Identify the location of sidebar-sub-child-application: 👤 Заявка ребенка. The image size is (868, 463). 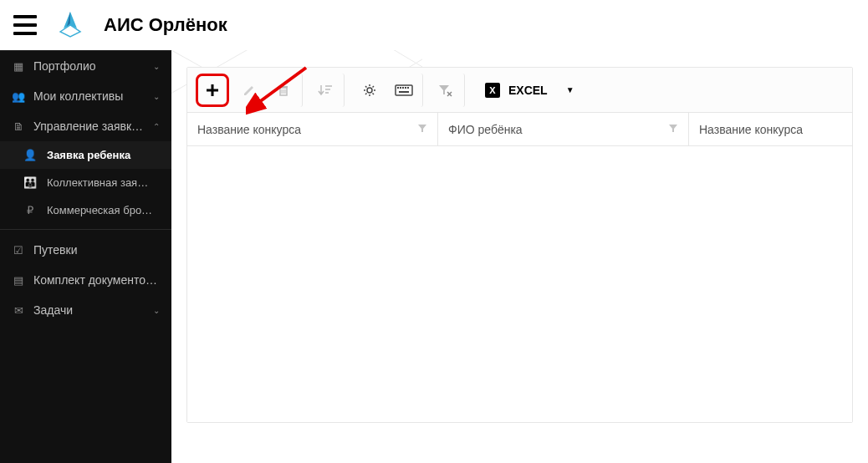
(85, 155).